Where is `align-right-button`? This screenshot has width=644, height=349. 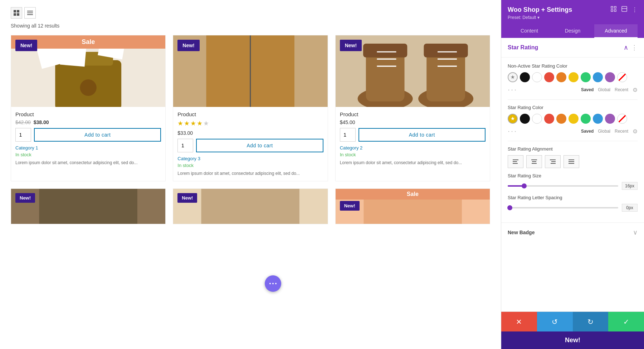 align-right-button is located at coordinates (553, 162).